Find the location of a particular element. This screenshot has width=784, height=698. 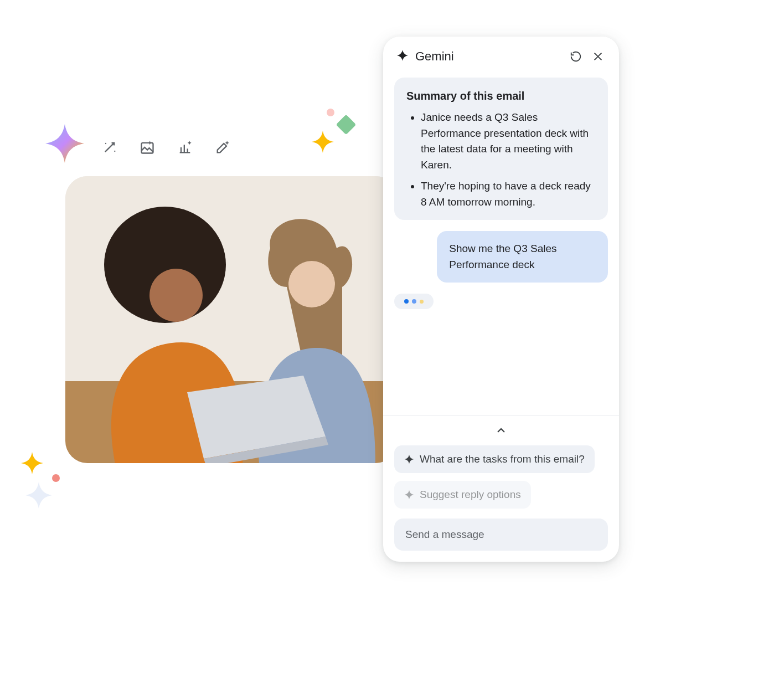

decoration-diamond is located at coordinates (347, 125).